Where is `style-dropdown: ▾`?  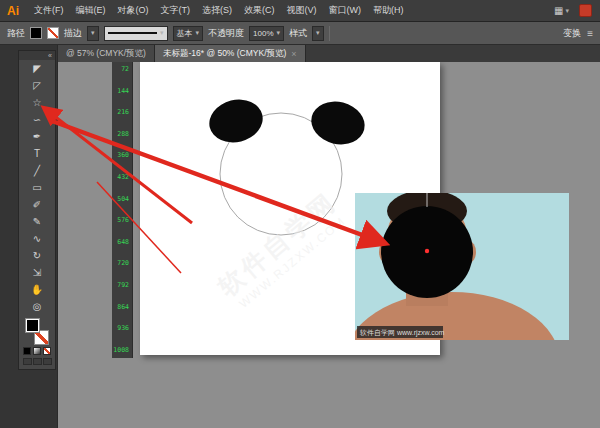 style-dropdown: ▾ is located at coordinates (318, 34).